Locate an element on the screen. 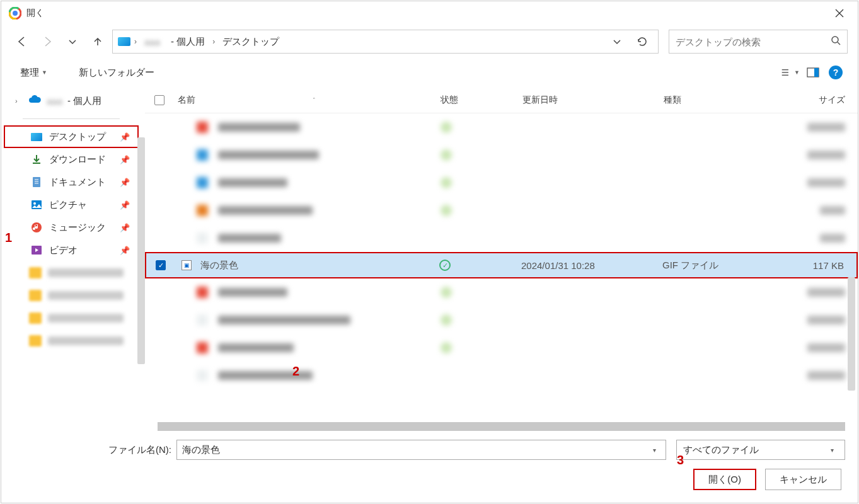  breadcrumb-desktop: デスクトップ is located at coordinates (251, 42).